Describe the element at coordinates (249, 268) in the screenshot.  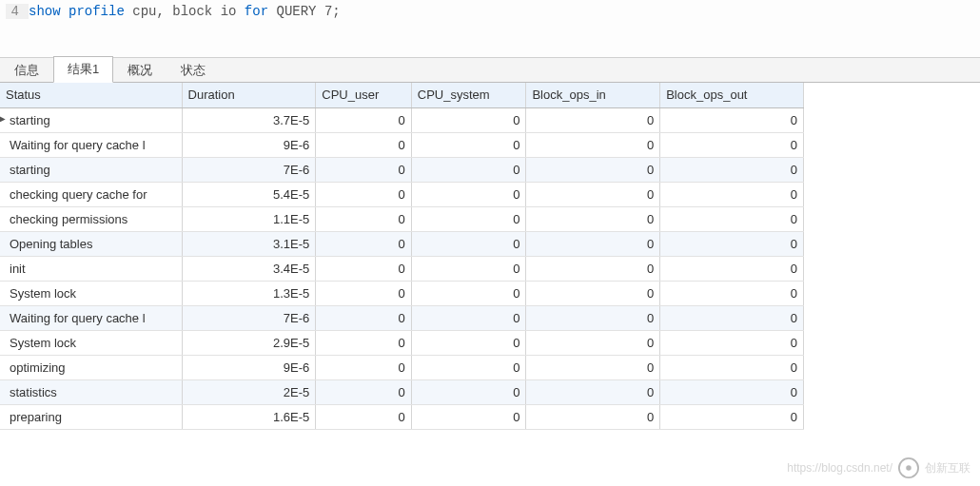
I see `cell-value: 3.4E-5` at that location.